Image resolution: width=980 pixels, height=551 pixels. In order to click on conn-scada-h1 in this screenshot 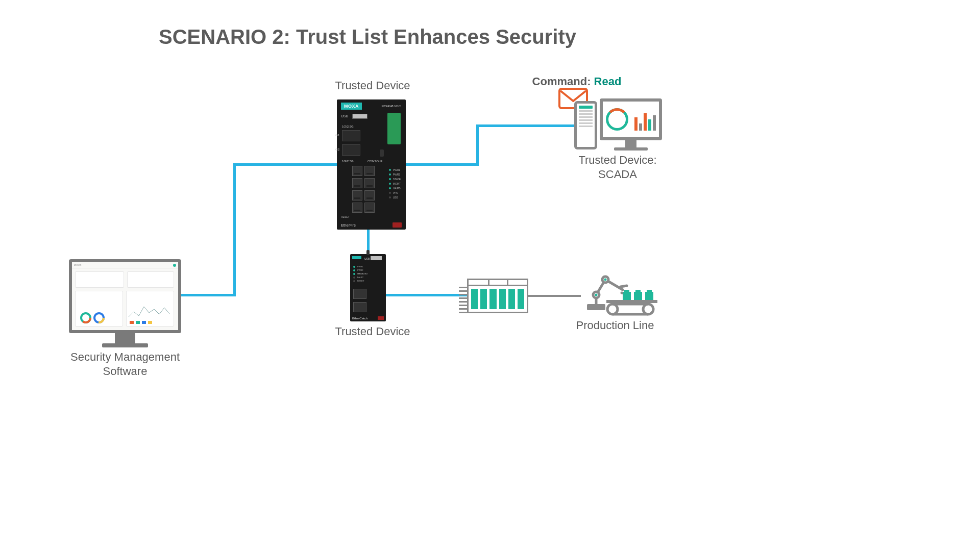, I will do `click(442, 164)`.